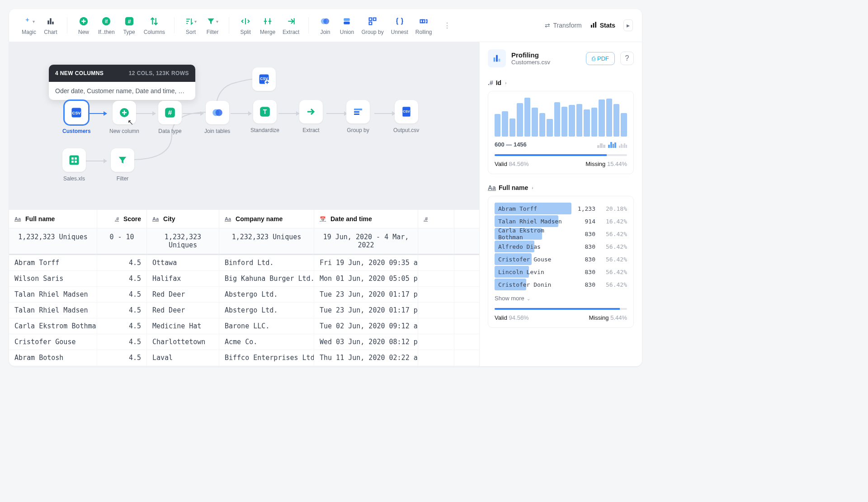 The image size is (868, 502). What do you see at coordinates (424, 25) in the screenshot?
I see `tool-rolling: Rolling` at bounding box center [424, 25].